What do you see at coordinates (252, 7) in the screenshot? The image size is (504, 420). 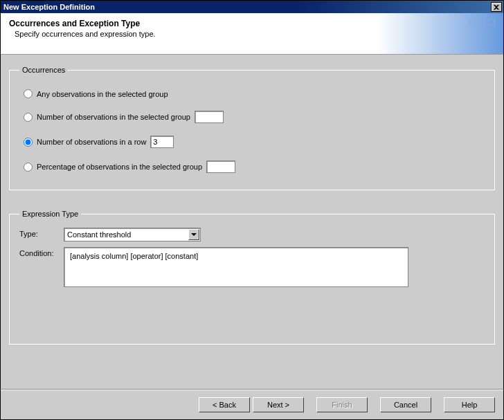 I see `title-bar: New Exception Definition` at bounding box center [252, 7].